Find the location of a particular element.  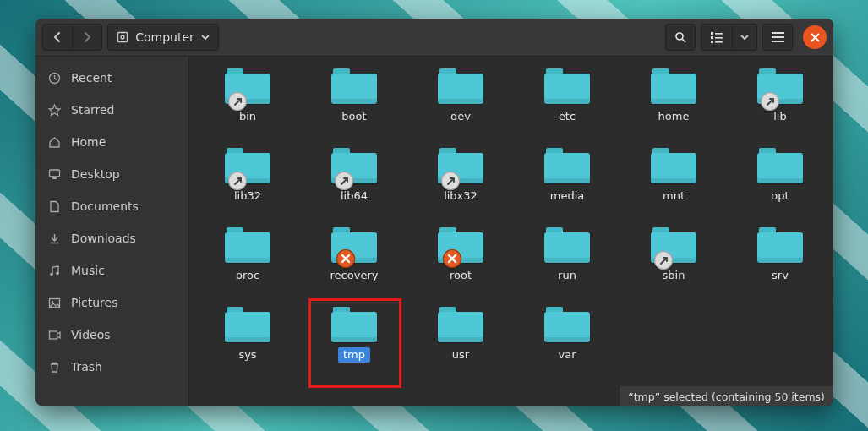

sidebar: RecentStarredHomeDesktopDocumentsDownloa… is located at coordinates (112, 232).